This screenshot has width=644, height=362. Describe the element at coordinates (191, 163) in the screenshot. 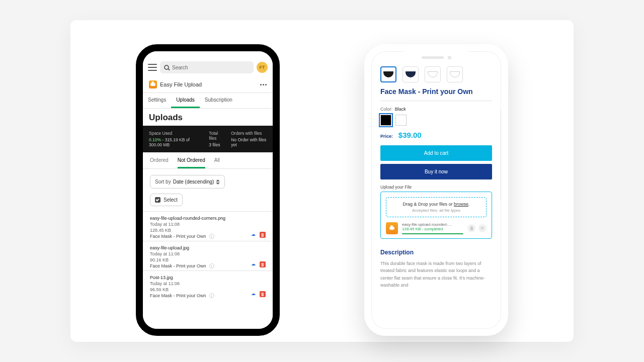

I see `subtab-not-ordered: Not Ordered` at that location.